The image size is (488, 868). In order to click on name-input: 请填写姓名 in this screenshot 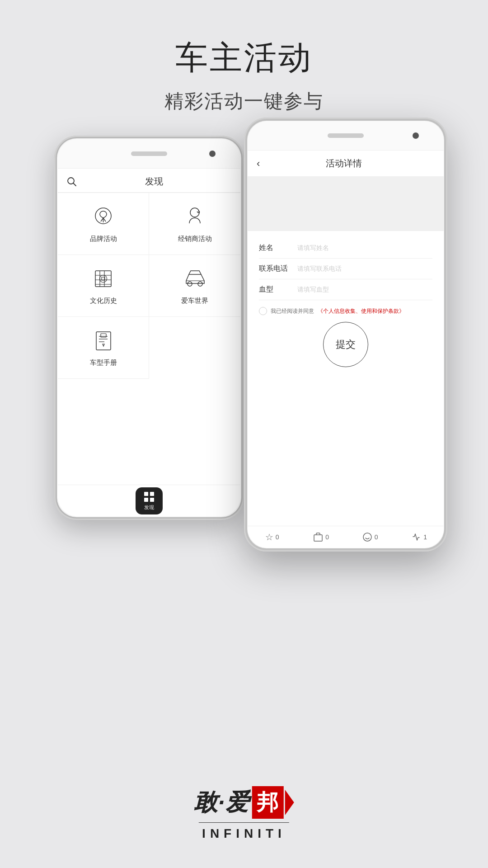, I will do `click(365, 248)`.